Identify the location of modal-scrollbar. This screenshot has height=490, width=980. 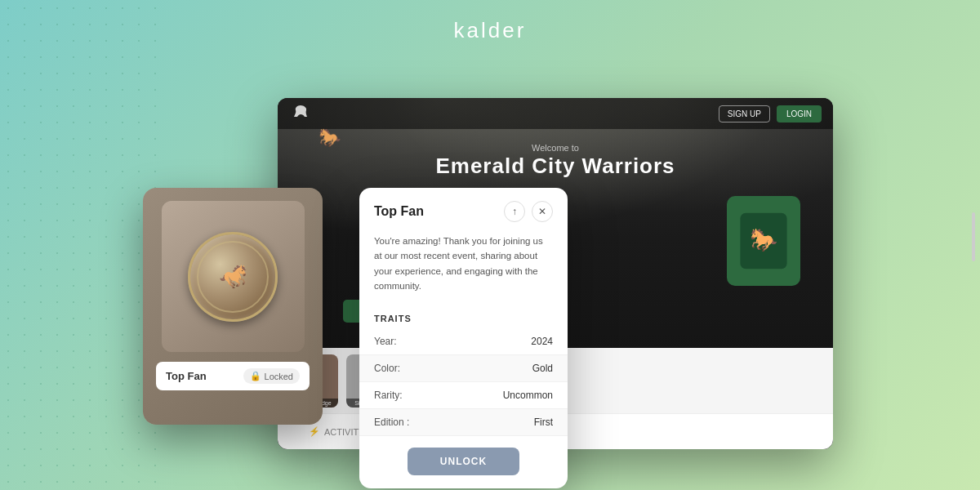
(973, 237).